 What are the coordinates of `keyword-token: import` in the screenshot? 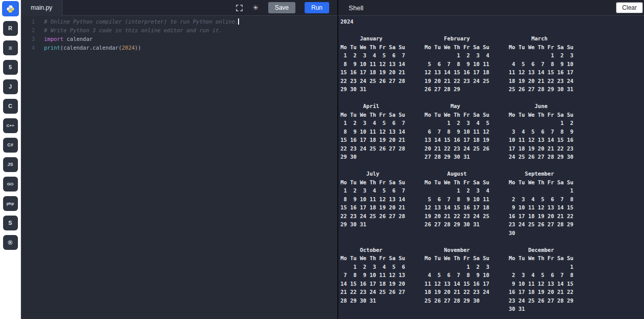 It's located at (54, 39).